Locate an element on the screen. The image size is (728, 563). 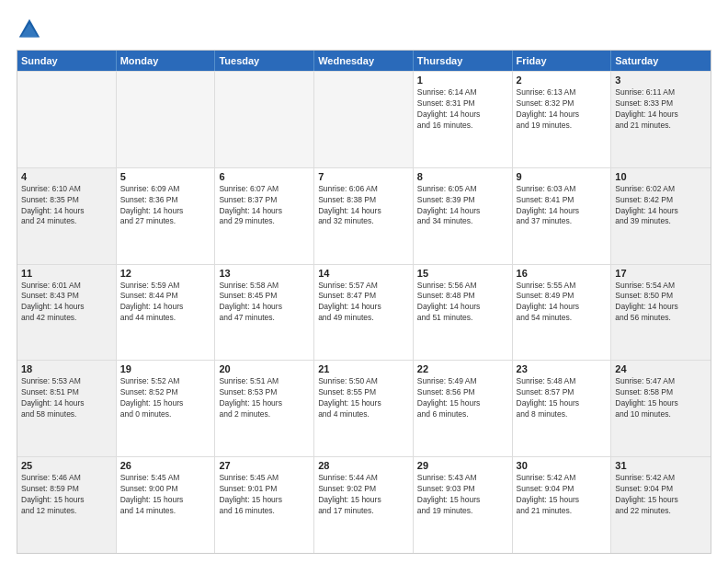
day-info: Sunrise: 5:42 AM Sunset: 9:04 PM Dayligh… is located at coordinates (563, 495).